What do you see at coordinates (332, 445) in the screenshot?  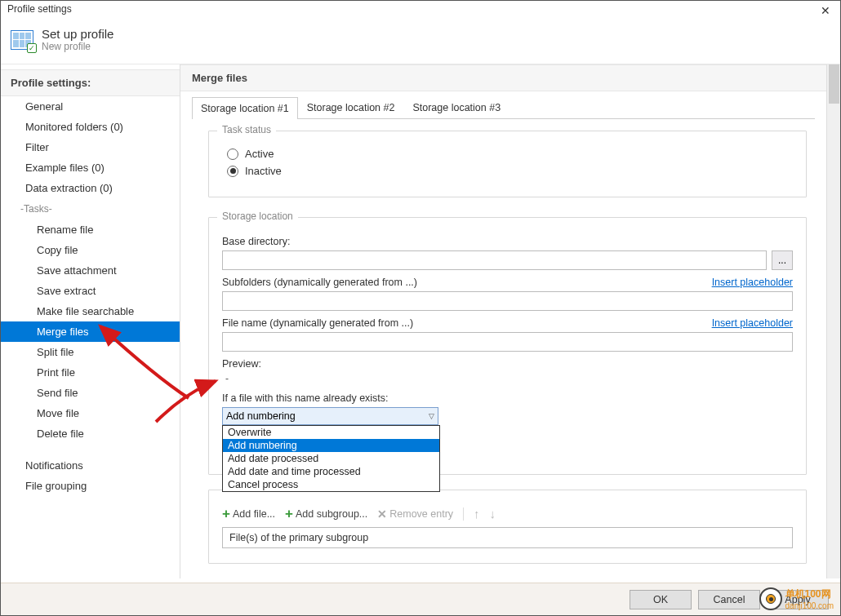 I see `opt-add-numbering: Add numbering` at bounding box center [332, 445].